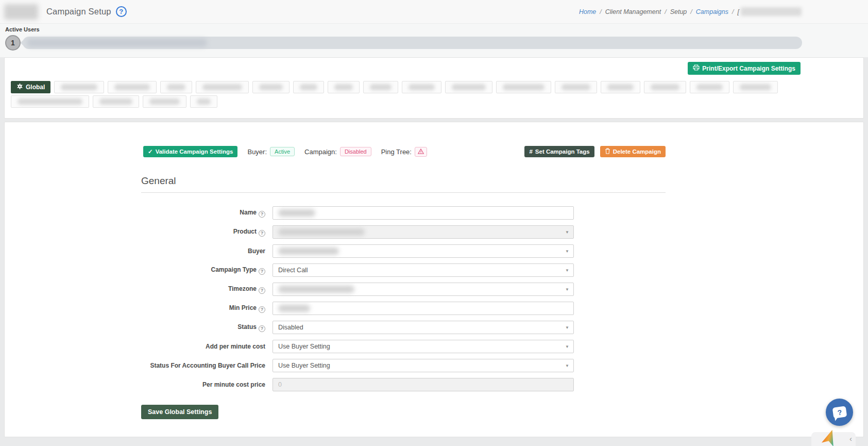 This screenshot has width=868, height=446. What do you see at coordinates (840, 412) in the screenshot?
I see `help-chat-widget-button: ?` at bounding box center [840, 412].